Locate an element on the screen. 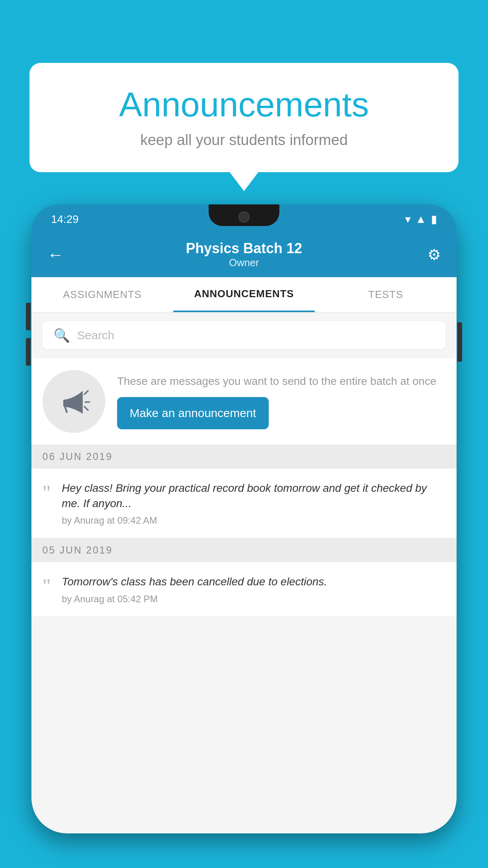 The width and height of the screenshot is (488, 868). search-icon: 🔍 is located at coordinates (62, 335).